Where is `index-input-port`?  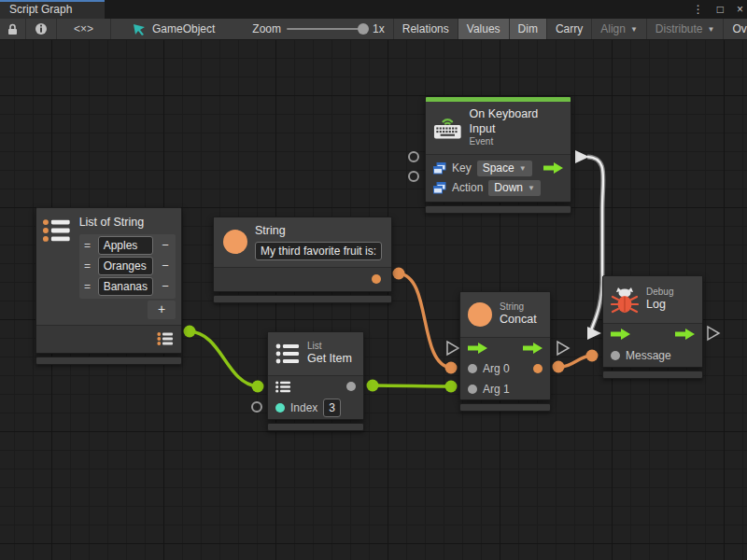
index-input-port is located at coordinates (280, 408).